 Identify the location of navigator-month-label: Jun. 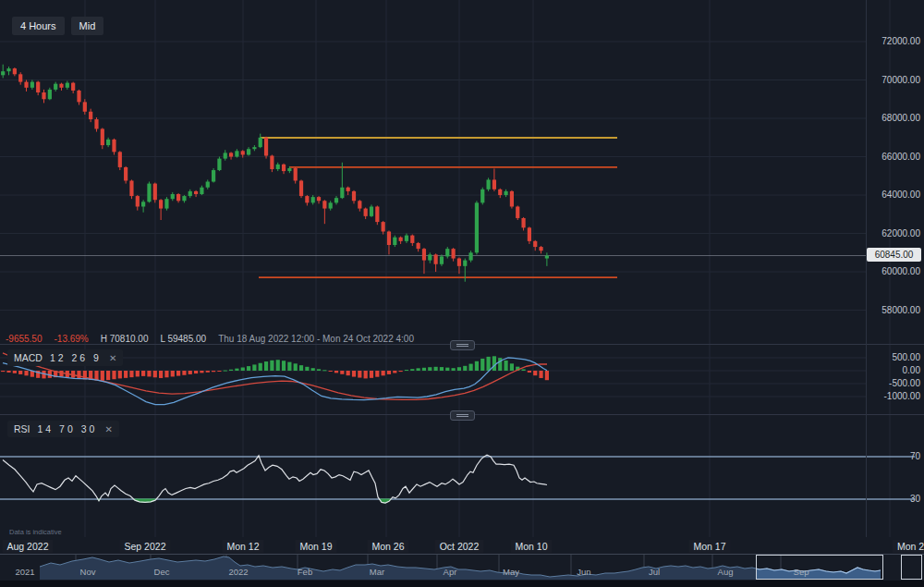
(584, 571).